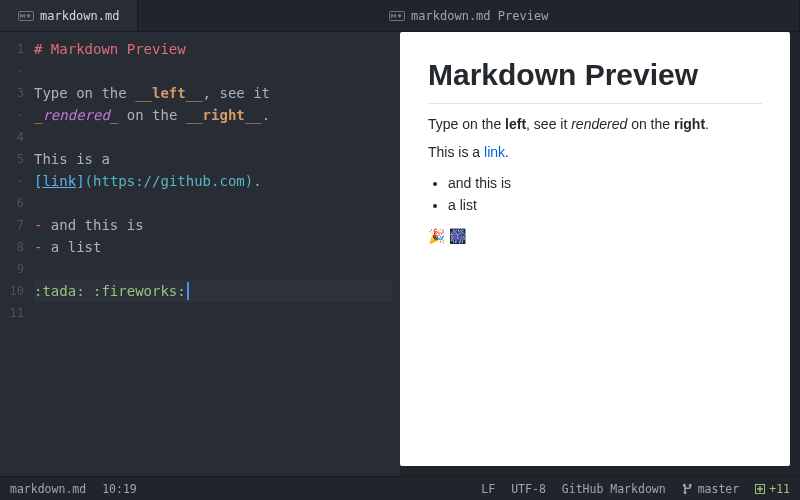 This screenshot has width=800, height=500. I want to click on preview-list: and this is a list, so click(605, 194).